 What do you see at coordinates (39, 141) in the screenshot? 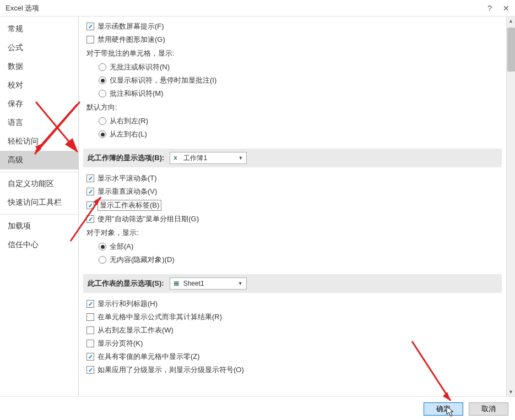
I see `sidebar-item-accessibility: 轻松访问` at bounding box center [39, 141].